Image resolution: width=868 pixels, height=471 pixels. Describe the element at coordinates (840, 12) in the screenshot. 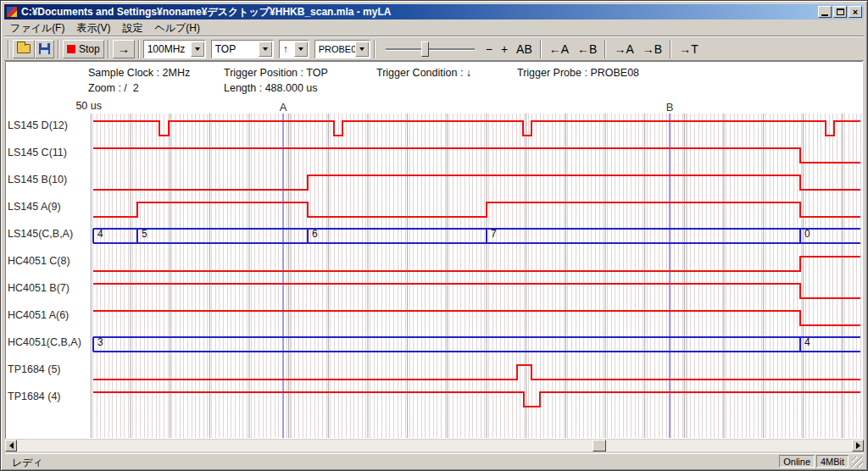

I see `maximize-button` at that location.